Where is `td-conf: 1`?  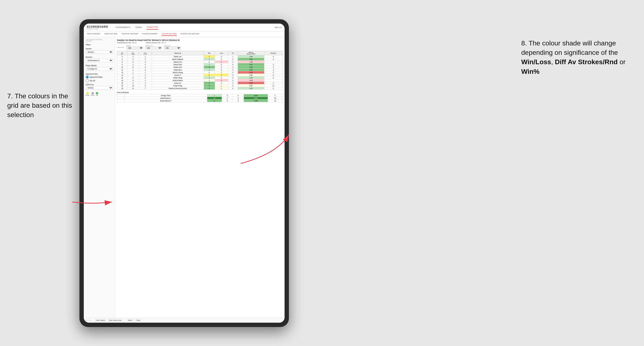 td-conf: 1 is located at coordinates (145, 72).